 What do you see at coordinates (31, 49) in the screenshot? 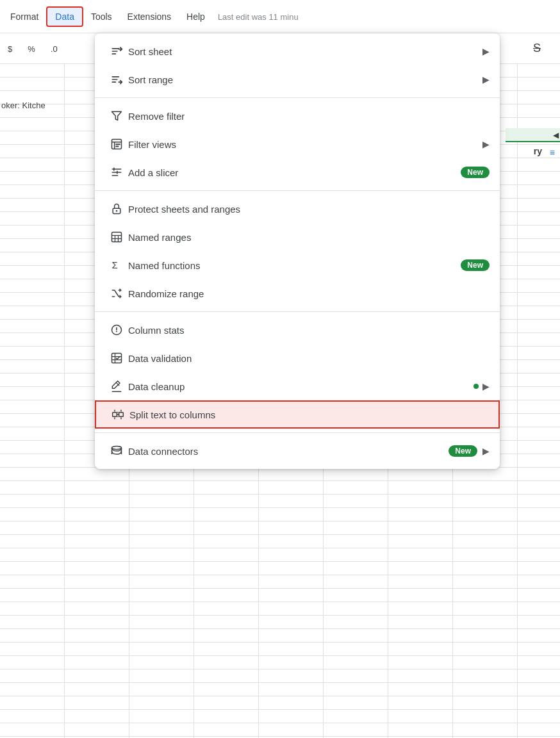
I see `percent-toolbar: %` at bounding box center [31, 49].